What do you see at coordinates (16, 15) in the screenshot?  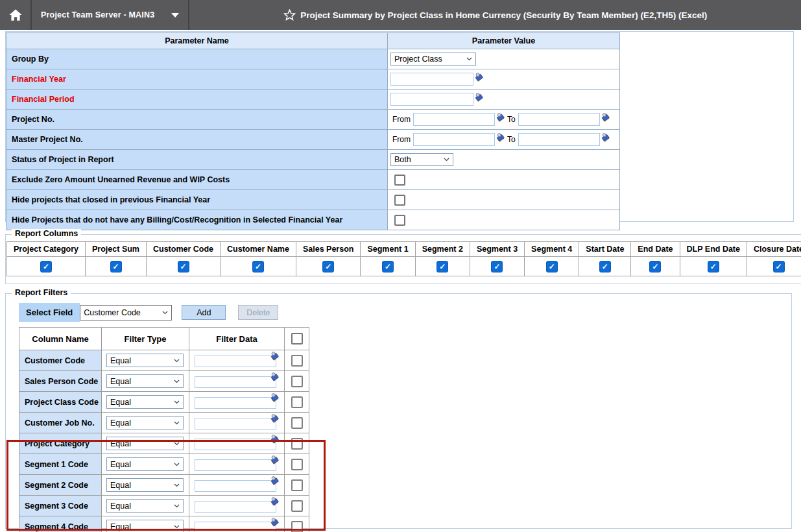 I see `home-button` at bounding box center [16, 15].